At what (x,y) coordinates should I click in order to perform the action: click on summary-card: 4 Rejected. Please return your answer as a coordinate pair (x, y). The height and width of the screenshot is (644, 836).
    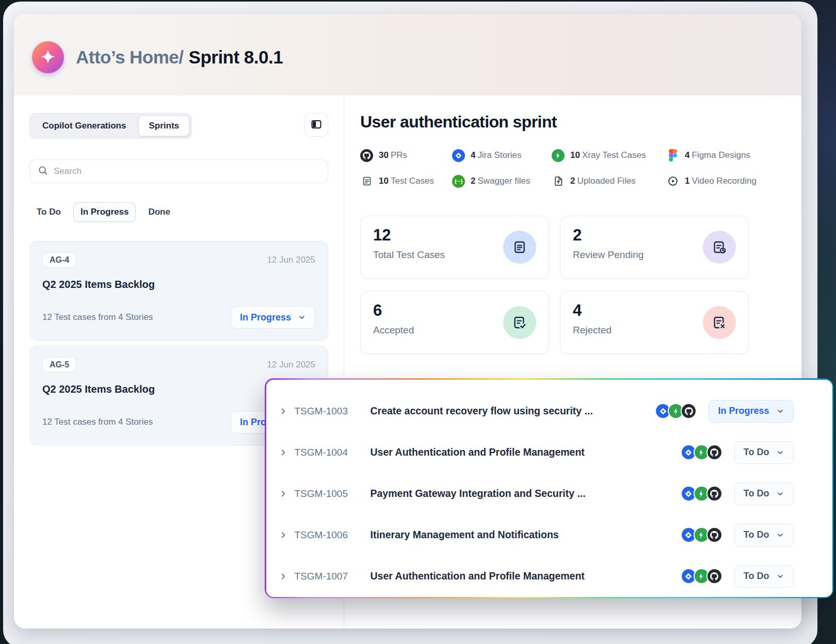
    Looking at the image, I should click on (654, 323).